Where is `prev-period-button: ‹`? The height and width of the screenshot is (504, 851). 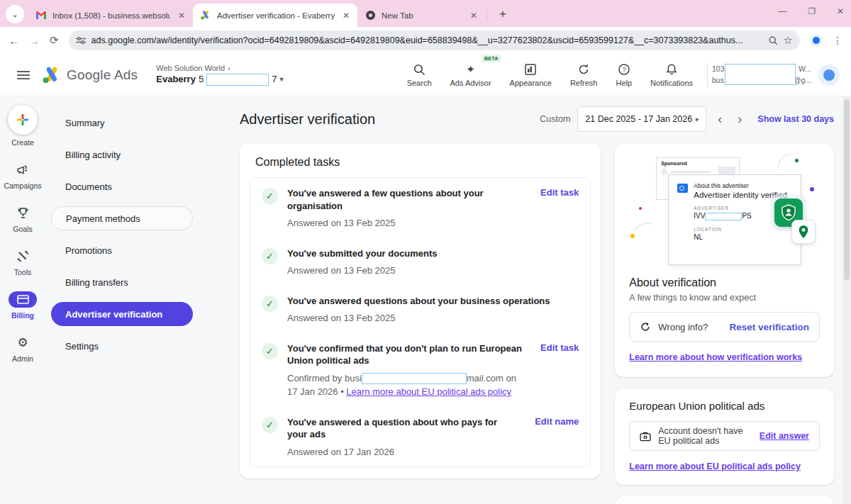 prev-period-button: ‹ is located at coordinates (720, 119).